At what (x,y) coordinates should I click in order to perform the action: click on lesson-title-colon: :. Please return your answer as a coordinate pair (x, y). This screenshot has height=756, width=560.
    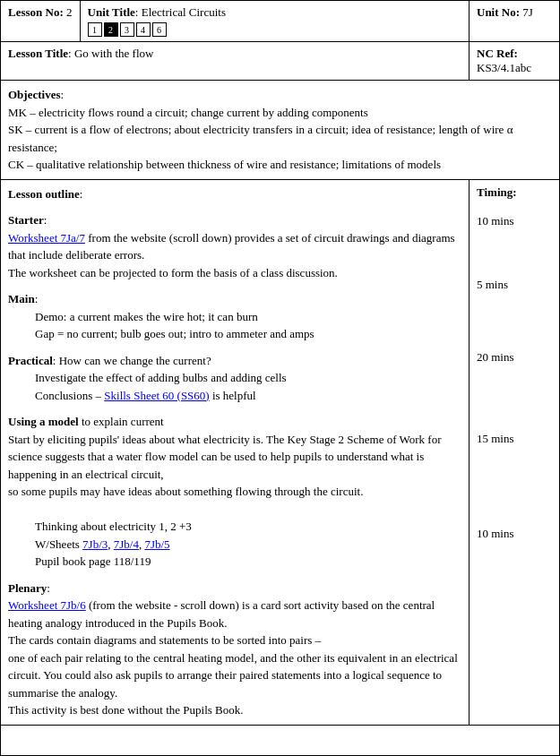
    Looking at the image, I should click on (72, 54).